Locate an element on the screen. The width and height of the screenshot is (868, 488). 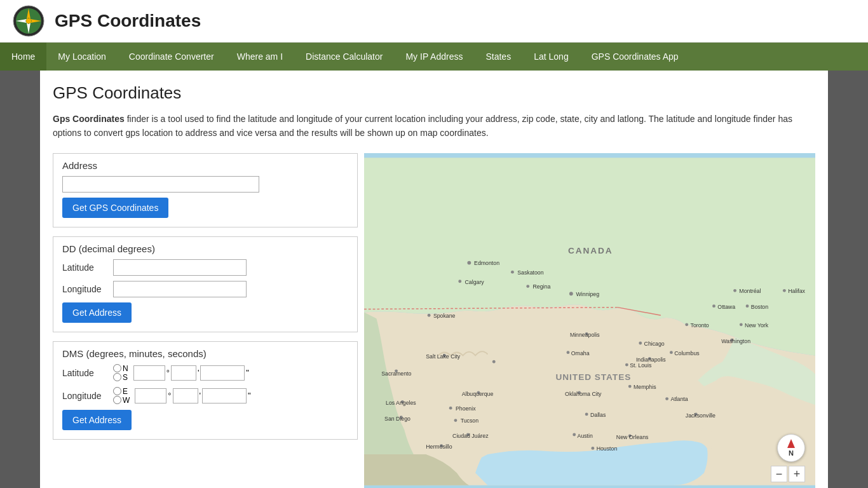
svg-text: New York is located at coordinates (757, 325).